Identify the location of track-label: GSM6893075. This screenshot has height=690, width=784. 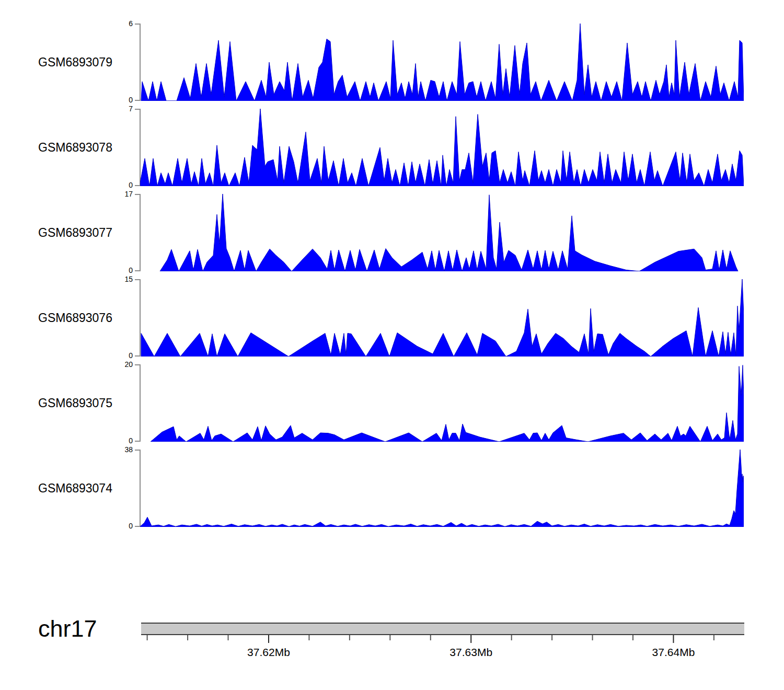
(85, 403).